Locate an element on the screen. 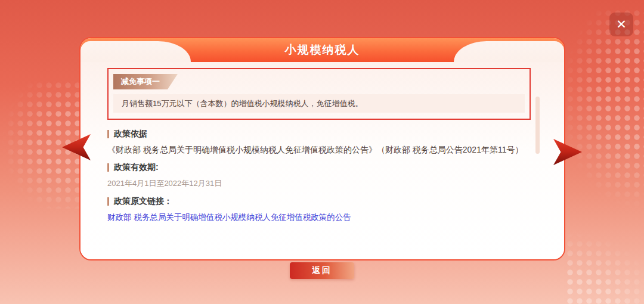 The height and width of the screenshot is (304, 644). section-label-text: 政策有效期: is located at coordinates (136, 167).